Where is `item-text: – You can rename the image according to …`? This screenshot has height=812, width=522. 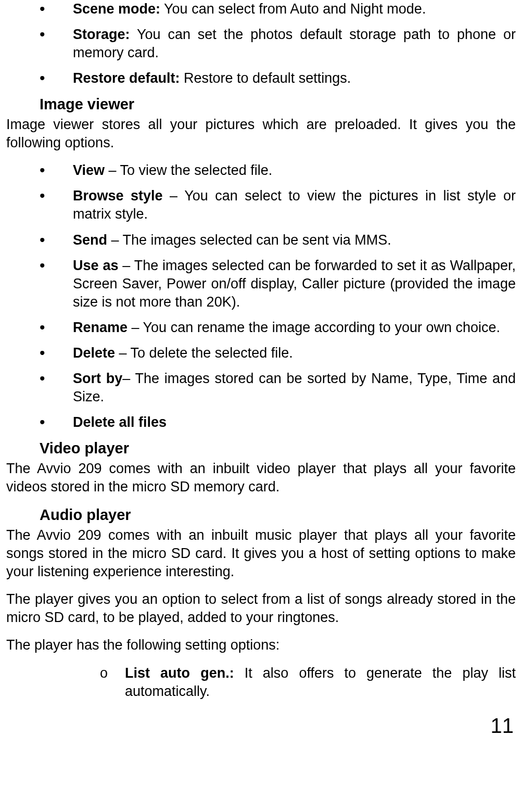
item-text: – You can rename the image according to … is located at coordinates (314, 327).